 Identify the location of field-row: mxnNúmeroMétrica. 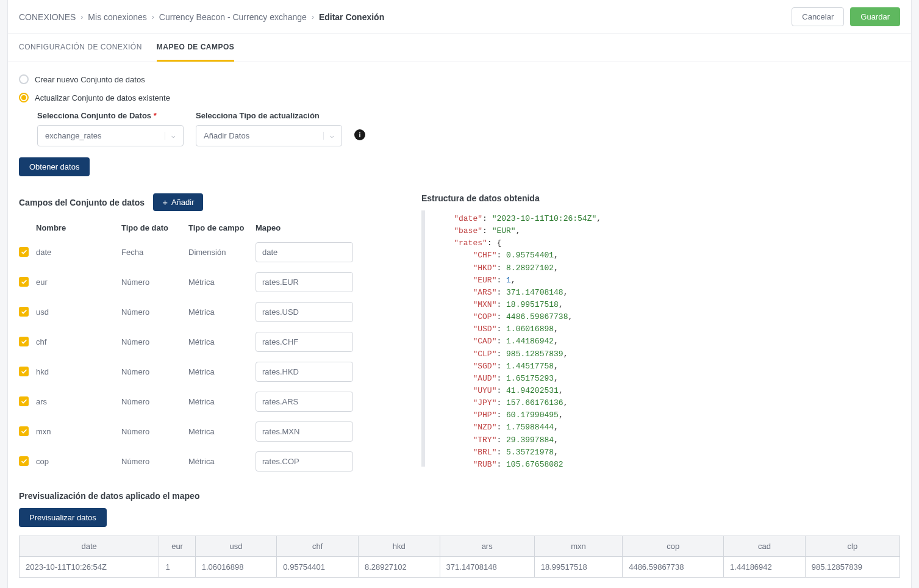
(208, 432).